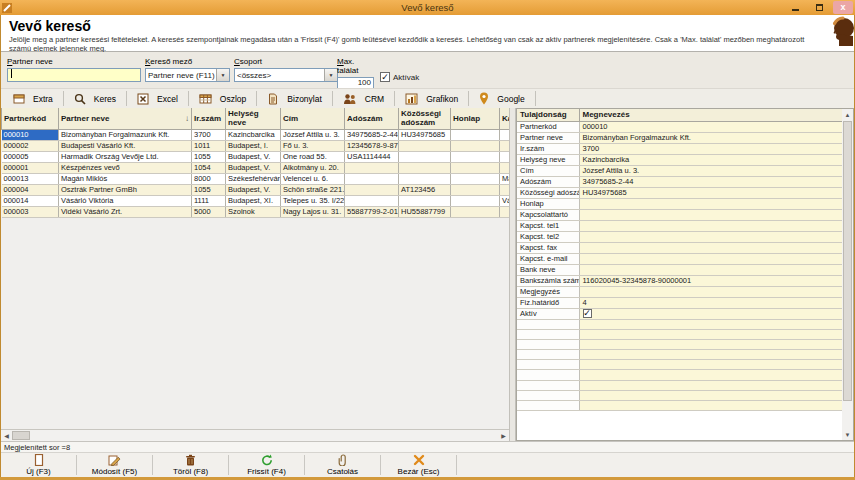 The width and height of the screenshot is (855, 480). Describe the element at coordinates (588, 314) in the screenshot. I see `active-checkbox: ✓` at that location.